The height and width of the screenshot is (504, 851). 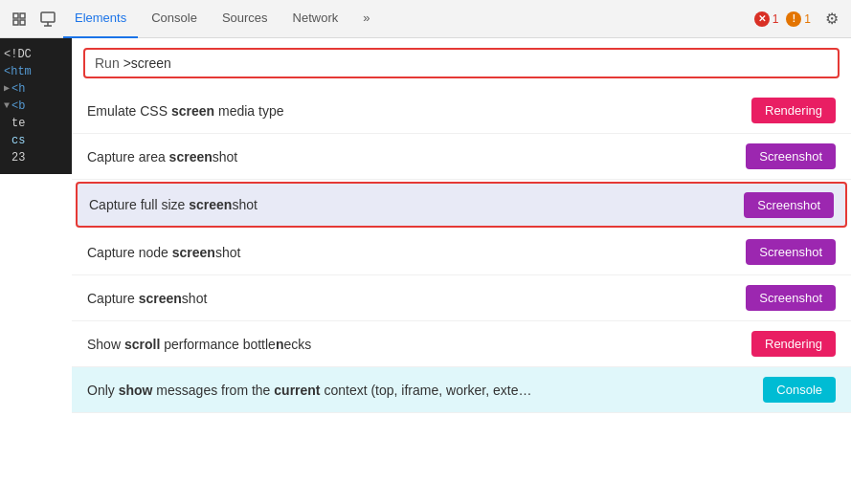 I want to click on code-line-4: ▼ <b, so click(x=36, y=106).